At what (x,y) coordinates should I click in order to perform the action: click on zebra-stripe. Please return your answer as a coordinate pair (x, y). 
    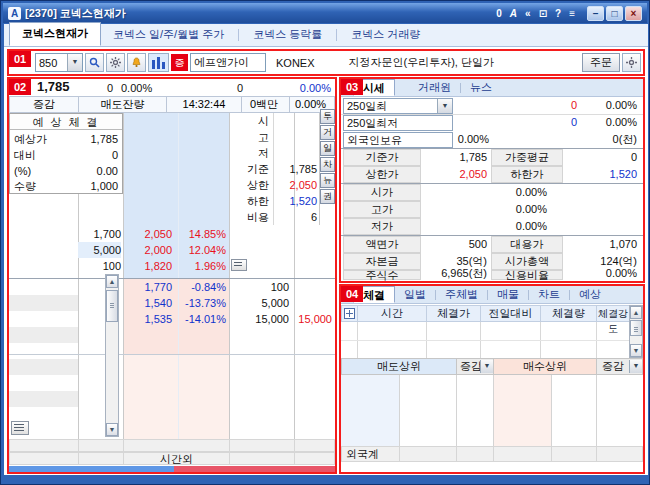
    Looking at the image, I should click on (44, 367).